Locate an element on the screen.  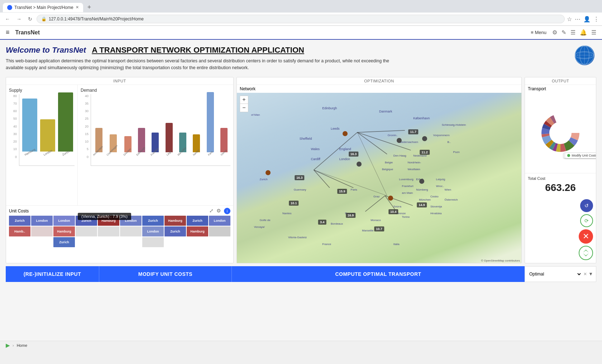
new-tab-button: + is located at coordinates (90, 7).